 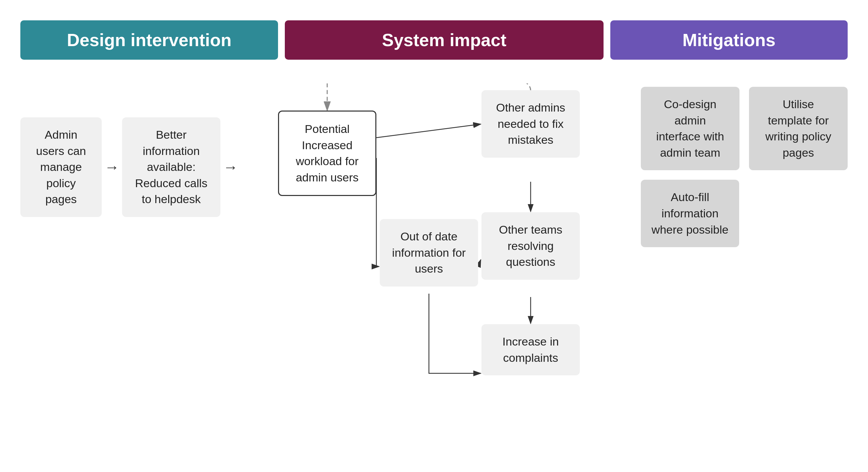 What do you see at coordinates (171, 167) in the screenshot?
I see `node-better: Better information available: Reduced ca…` at bounding box center [171, 167].